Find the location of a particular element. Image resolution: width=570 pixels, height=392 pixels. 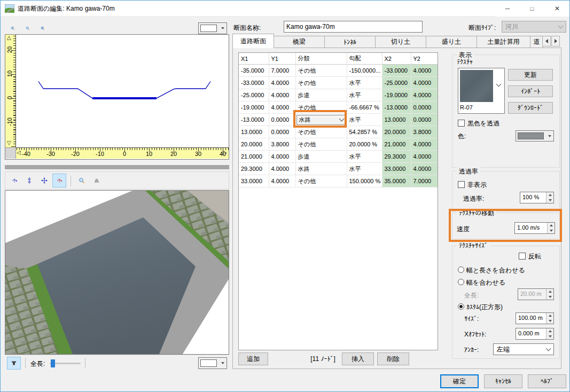

length-slider-handle is located at coordinates (53, 363).